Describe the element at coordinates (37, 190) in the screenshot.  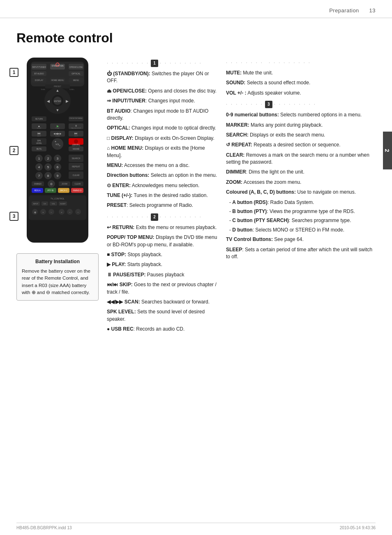
I see `svg-text: RDS A` at that location.